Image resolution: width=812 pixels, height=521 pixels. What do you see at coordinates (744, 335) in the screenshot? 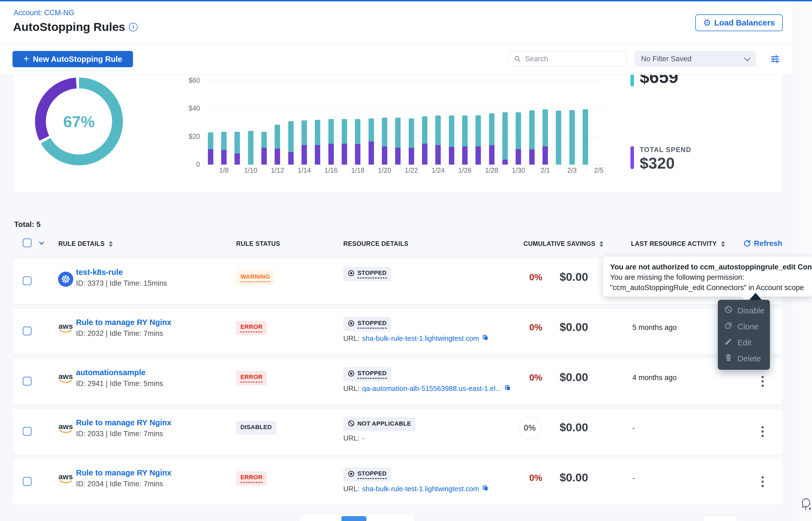
I see `row-context-menu: DisableCloneEditDelete` at bounding box center [744, 335].